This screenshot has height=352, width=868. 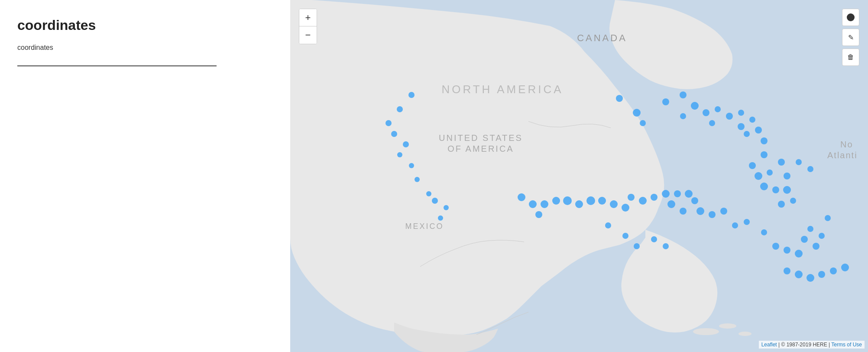 I want to click on zoom-in-button: +, so click(x=308, y=18).